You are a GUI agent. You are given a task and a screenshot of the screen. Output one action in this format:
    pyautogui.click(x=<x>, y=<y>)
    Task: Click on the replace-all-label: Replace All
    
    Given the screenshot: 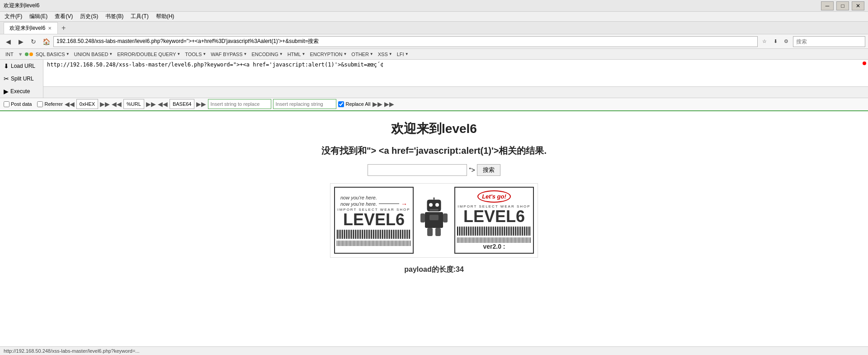 What is the action you would take?
    pyautogui.click(x=354, y=104)
    